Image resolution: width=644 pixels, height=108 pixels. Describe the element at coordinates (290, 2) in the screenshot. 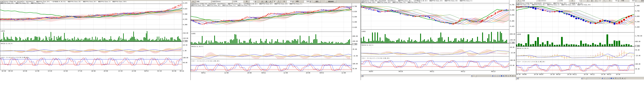

I see `minute-spinner: 15▲▼` at that location.